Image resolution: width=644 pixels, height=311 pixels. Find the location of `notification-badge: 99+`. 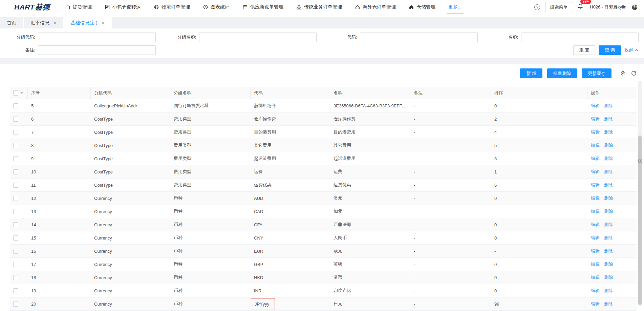

notification-badge: 99+ is located at coordinates (586, 2).